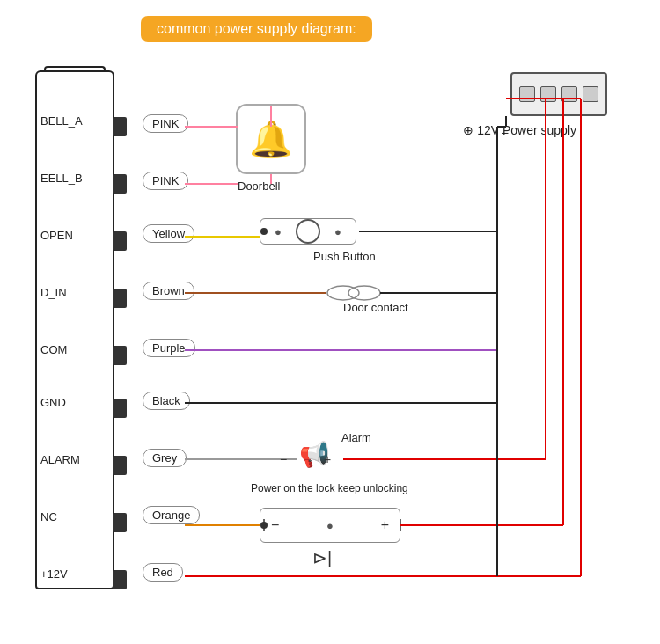 Image resolution: width=660 pixels, height=644 pixels. What do you see at coordinates (54, 292) in the screenshot?
I see `terminal-D_IN-label: D_IN` at bounding box center [54, 292].